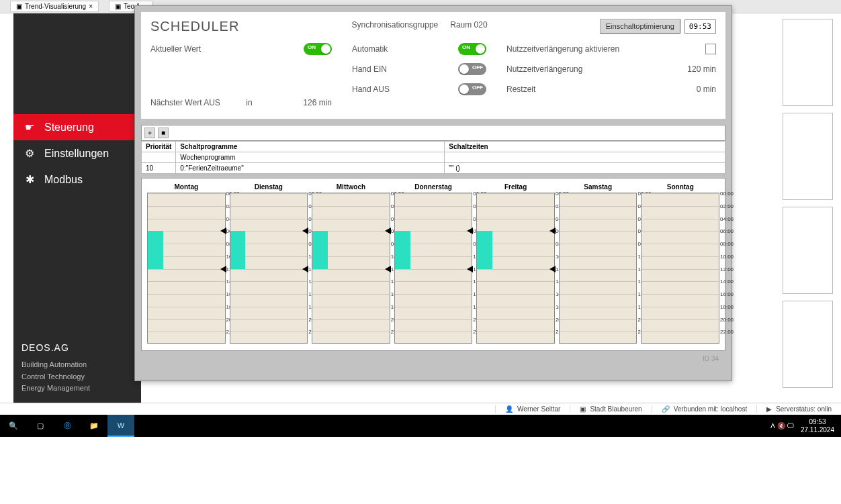 The image size is (841, 504). I want to click on col-schaltprogramme: Schaltprogramme, so click(310, 147).